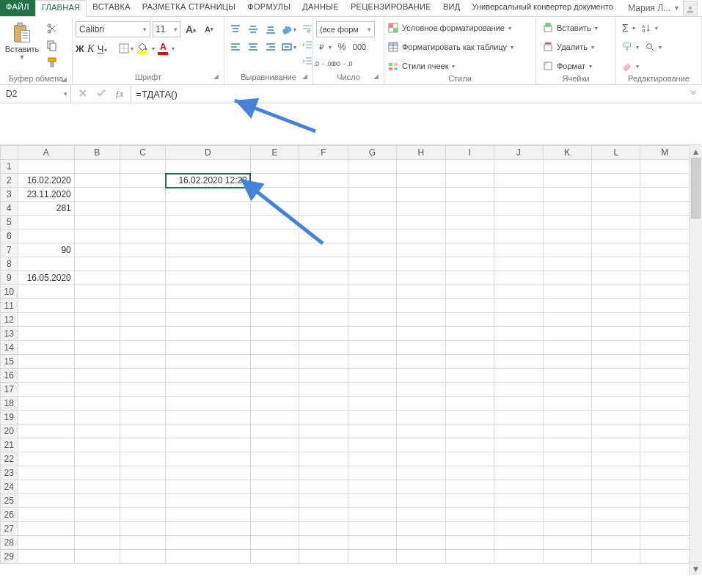 Image resolution: width=702 pixels, height=588 pixels. Describe the element at coordinates (616, 223) in the screenshot. I see `cell-L5` at that location.